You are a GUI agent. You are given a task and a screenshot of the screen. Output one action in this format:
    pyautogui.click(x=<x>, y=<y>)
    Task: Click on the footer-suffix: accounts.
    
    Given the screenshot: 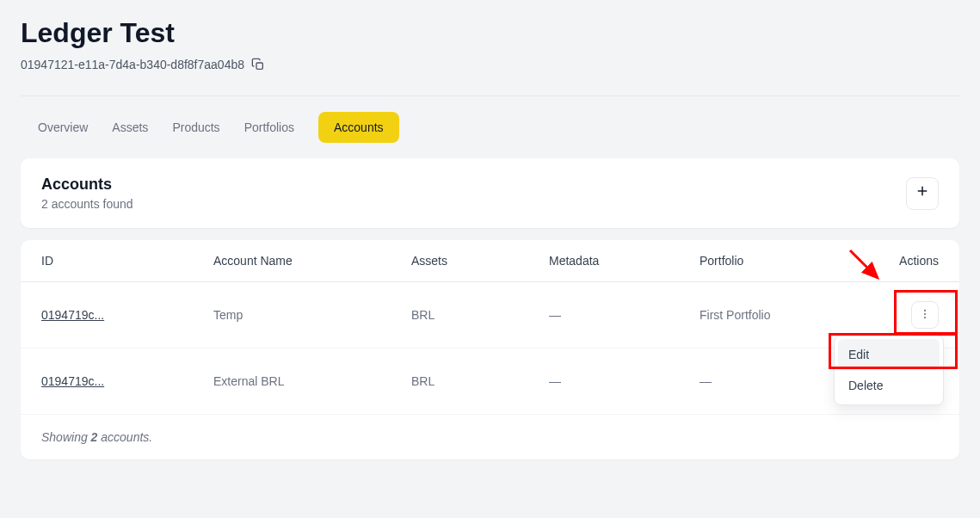 What is the action you would take?
    pyautogui.click(x=125, y=437)
    